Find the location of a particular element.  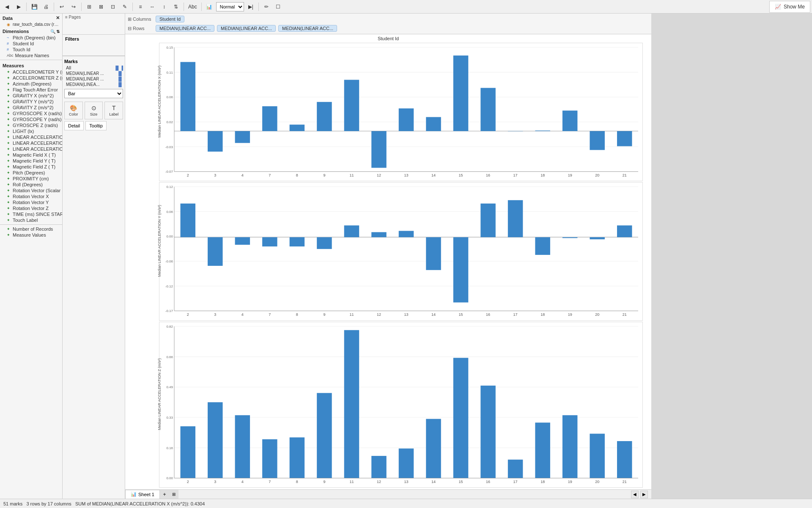

forward-button: ▶ is located at coordinates (19, 7).